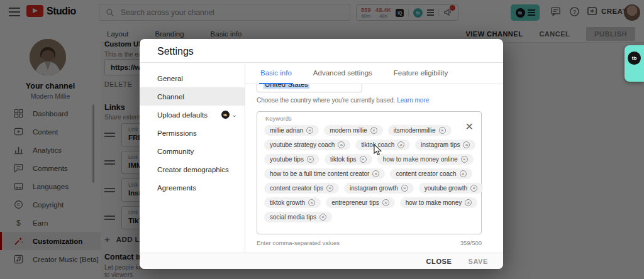  What do you see at coordinates (379, 189) in the screenshot?
I see `keyword-chip: instagram growth×` at bounding box center [379, 189].